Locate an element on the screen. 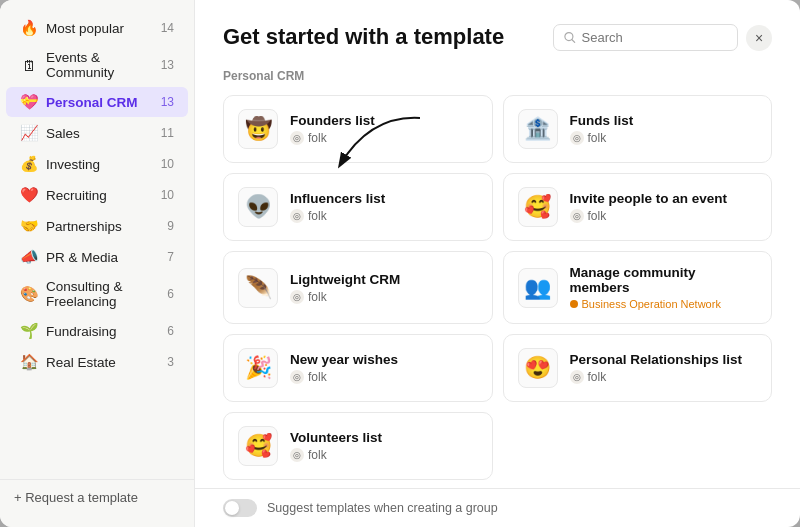  sidebar-count-partnerships: 9 is located at coordinates (170, 226).